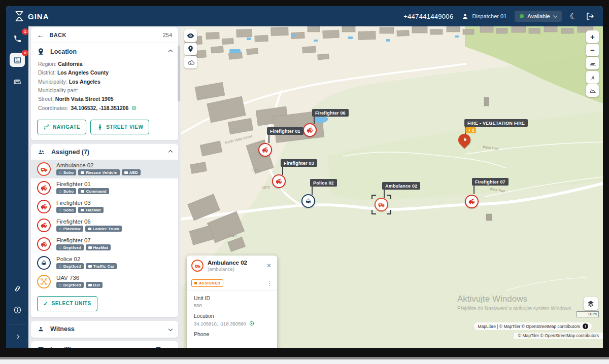 The image size is (609, 364). What do you see at coordinates (496, 123) in the screenshot?
I see `incident-label-vegetation-fire: FIRE - VEGETATION FIRE` at bounding box center [496, 123].